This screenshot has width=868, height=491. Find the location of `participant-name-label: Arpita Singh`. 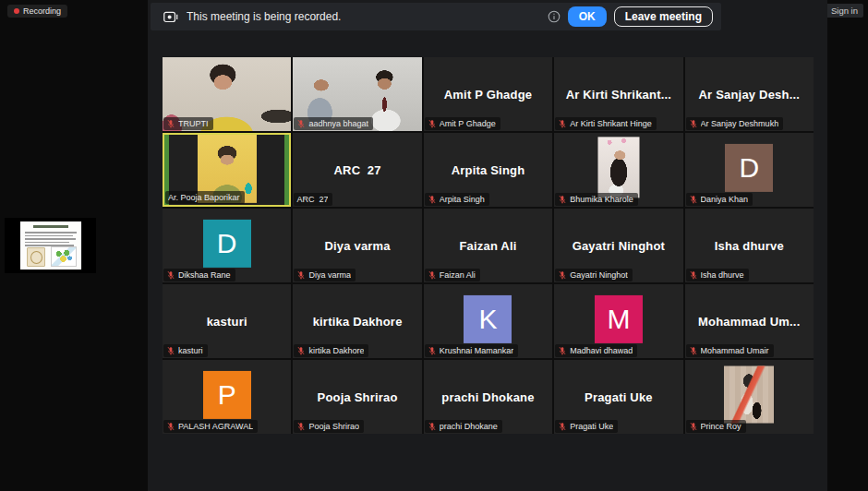

participant-name-label: Arpita Singh is located at coordinates (457, 199).